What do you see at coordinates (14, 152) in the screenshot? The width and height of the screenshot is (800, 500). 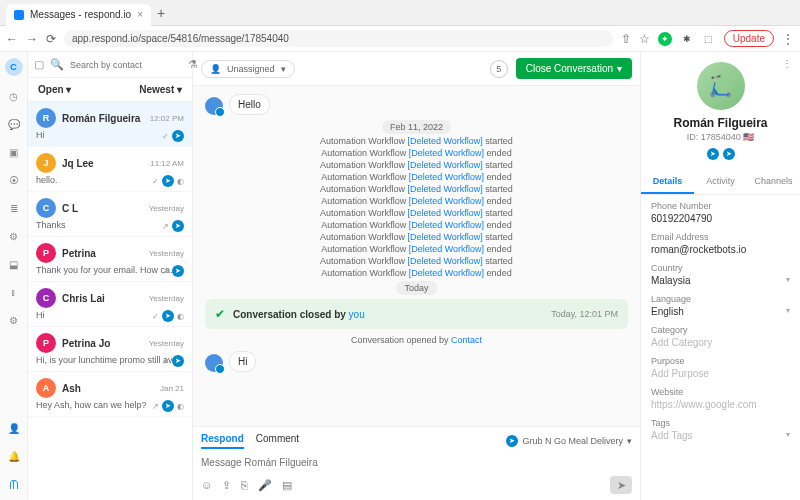 I see `contacts-icon: ▣` at bounding box center [14, 152].